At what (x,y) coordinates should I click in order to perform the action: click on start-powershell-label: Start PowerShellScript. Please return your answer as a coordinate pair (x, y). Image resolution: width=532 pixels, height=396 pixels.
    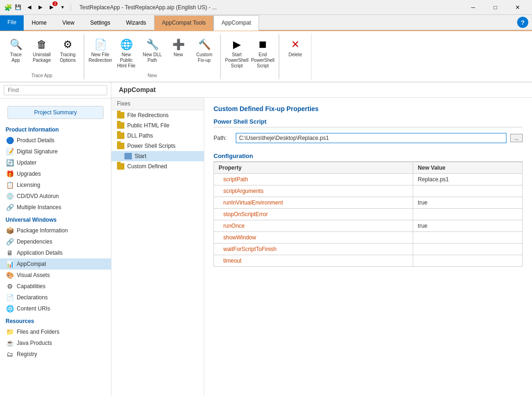
    Looking at the image, I should click on (237, 60).